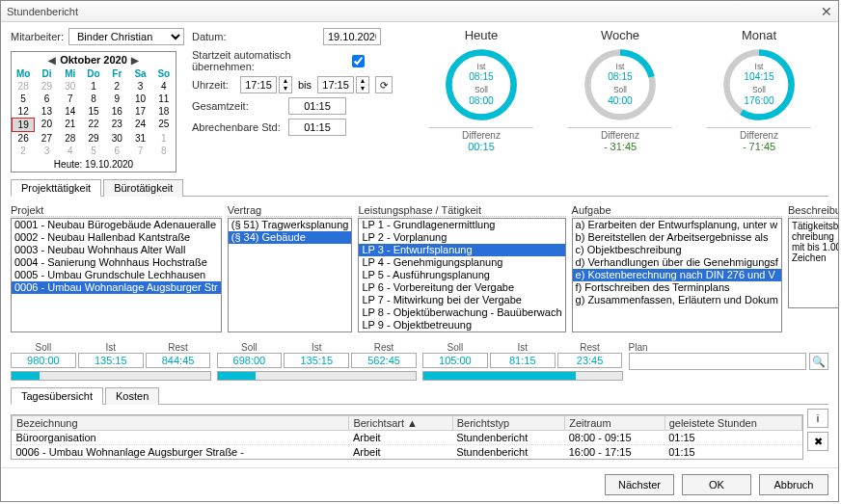  Describe the element at coordinates (407, 461) in the screenshot. I see `table-row: 0002 - Neubau Hallenbad Kantstraße - LP …` at that location.